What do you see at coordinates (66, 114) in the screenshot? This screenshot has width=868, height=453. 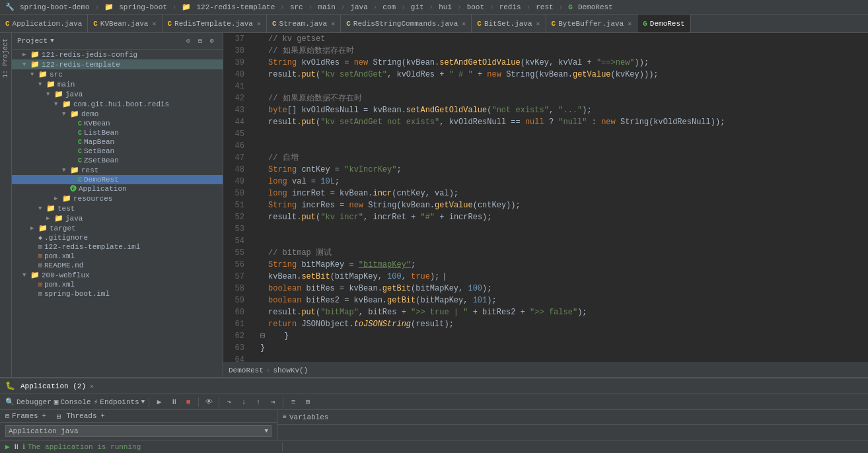 I see `tree-arrow-demo: ▼` at bounding box center [66, 114].